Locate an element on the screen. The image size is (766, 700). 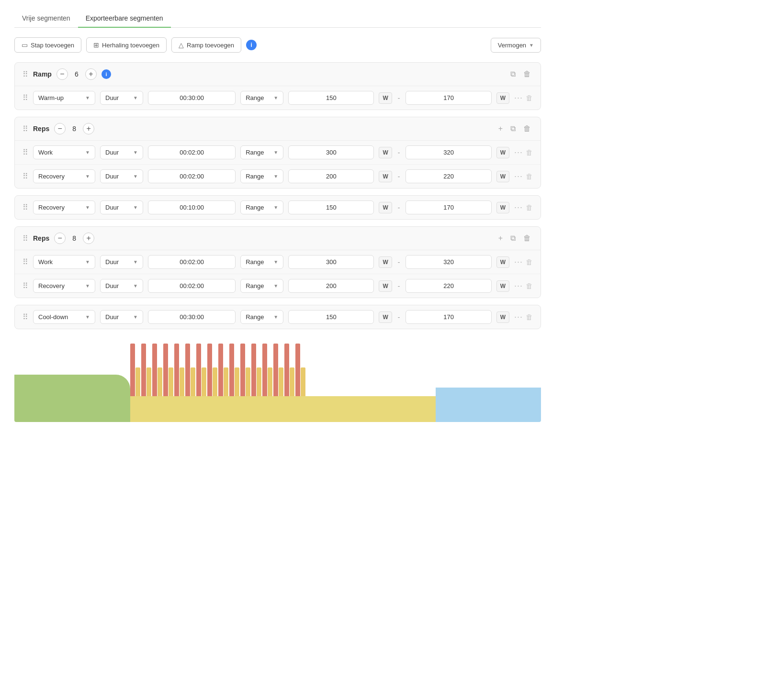
range-select-cooldown: Range ▼ is located at coordinates (262, 317).